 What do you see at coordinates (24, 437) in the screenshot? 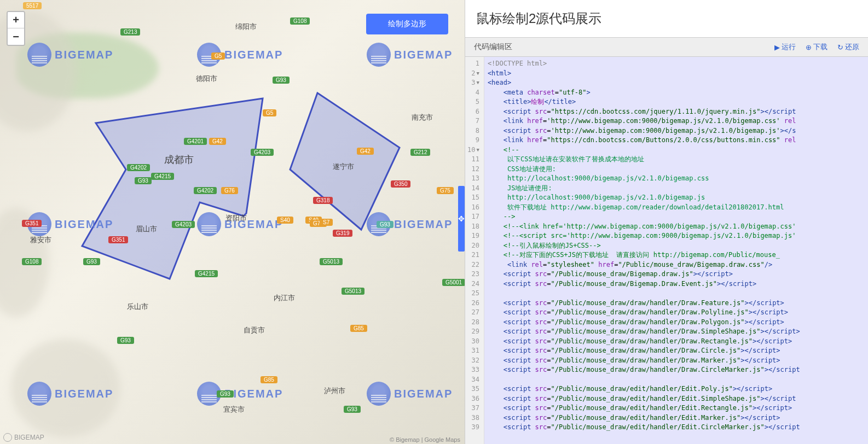
I see `map-provider-logo: BIGEMAP` at bounding box center [24, 437].